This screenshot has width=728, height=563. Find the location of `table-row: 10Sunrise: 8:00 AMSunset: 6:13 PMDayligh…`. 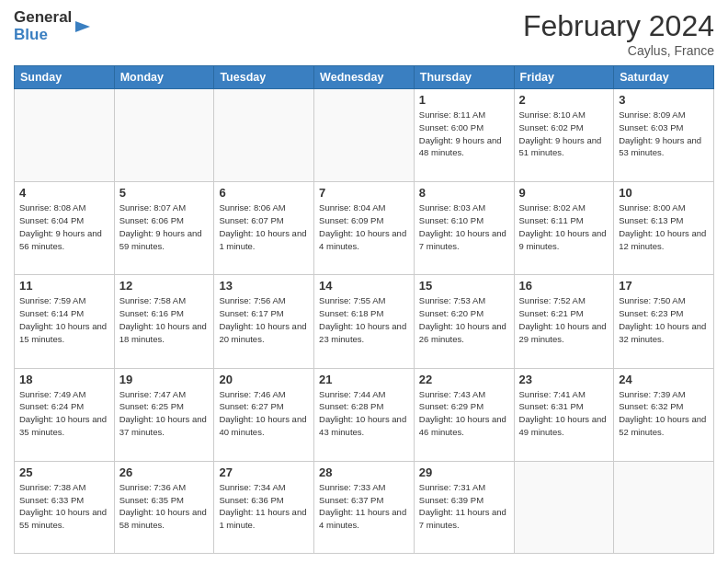

table-row: 10Sunrise: 8:00 AMSunset: 6:13 PMDayligh… is located at coordinates (664, 228).